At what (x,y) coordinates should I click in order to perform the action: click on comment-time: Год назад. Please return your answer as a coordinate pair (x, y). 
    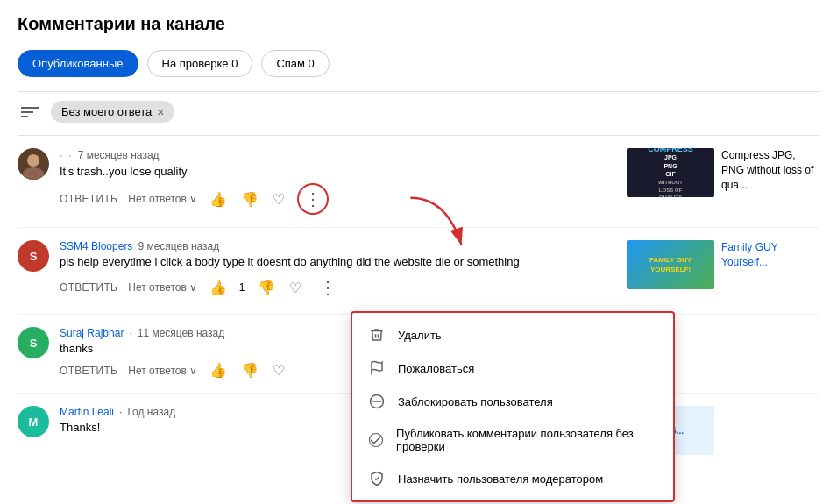
    Looking at the image, I should click on (151, 412).